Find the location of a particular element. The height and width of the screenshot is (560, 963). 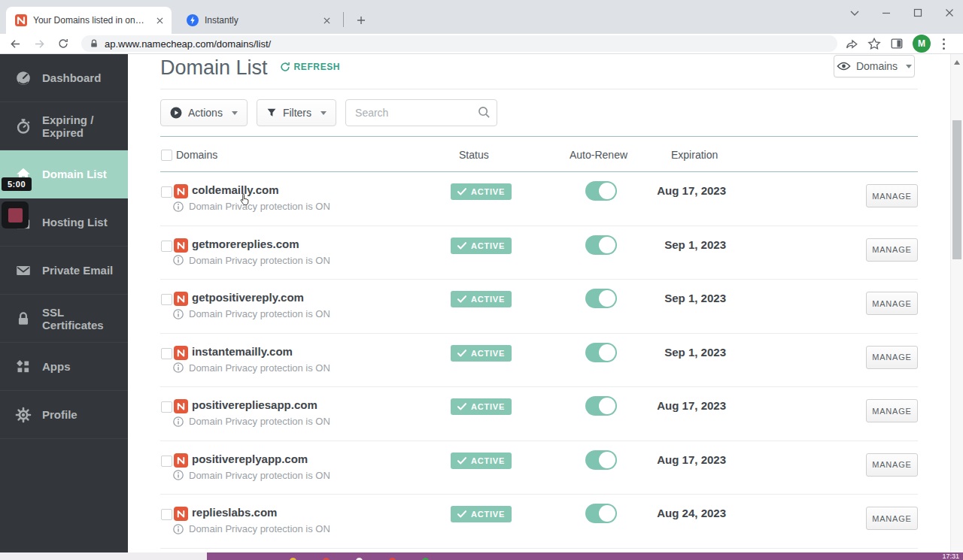

domain-name: instantemailly.com is located at coordinates (242, 352).